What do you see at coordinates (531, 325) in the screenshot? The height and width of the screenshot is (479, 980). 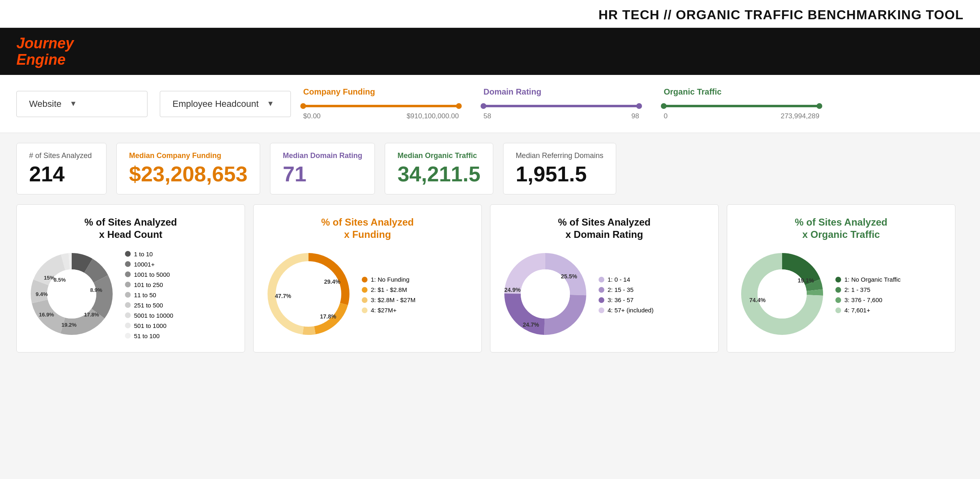 I see `svg-text: 24.7%` at bounding box center [531, 325].